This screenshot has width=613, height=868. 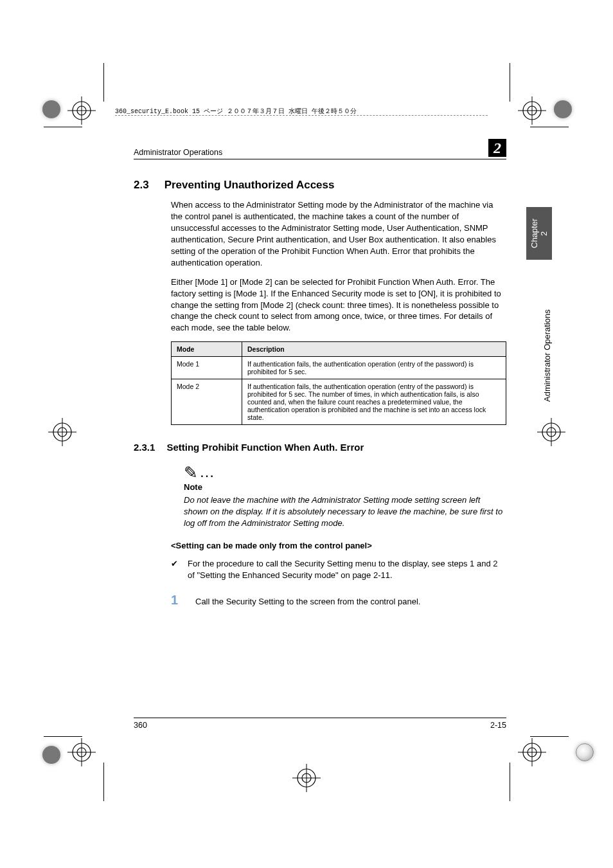 I want to click on source-file-header: 360_security_E.book 15 ページ ２００７年３月７日 水曜日…, so click(x=301, y=111).